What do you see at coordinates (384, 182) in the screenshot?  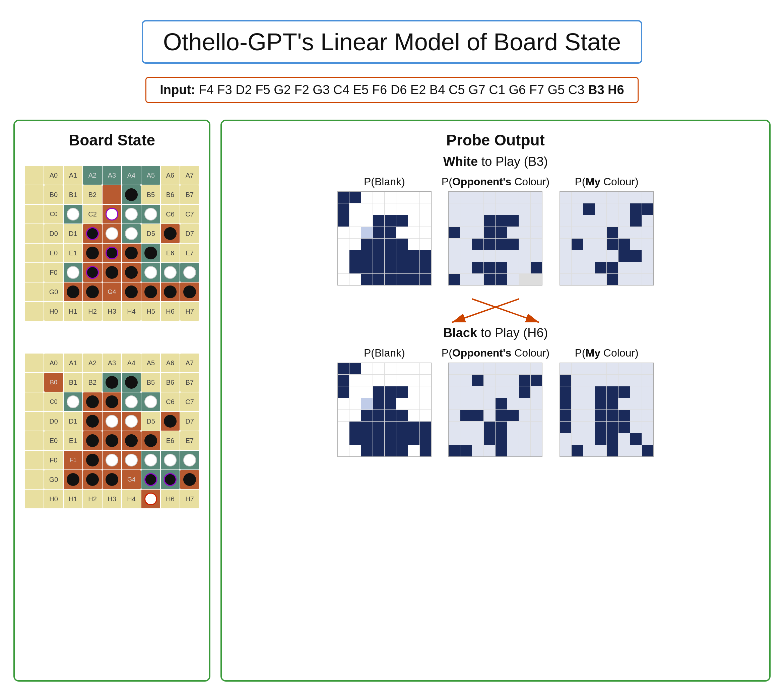 I see `white-blank-label: P(Blank)` at bounding box center [384, 182].